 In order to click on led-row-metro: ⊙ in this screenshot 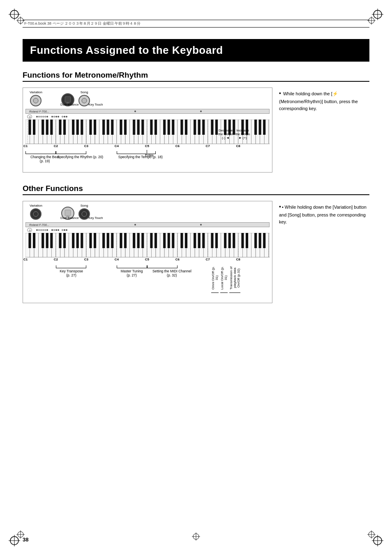, I will do `click(148, 117)`.